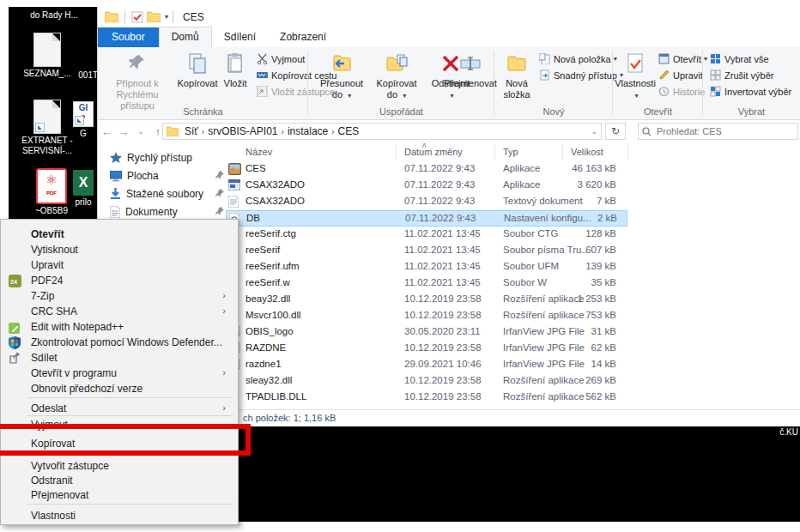 The width and height of the screenshot is (800, 532). I want to click on desktop-icon-prilo: Xprilo, so click(82, 189).